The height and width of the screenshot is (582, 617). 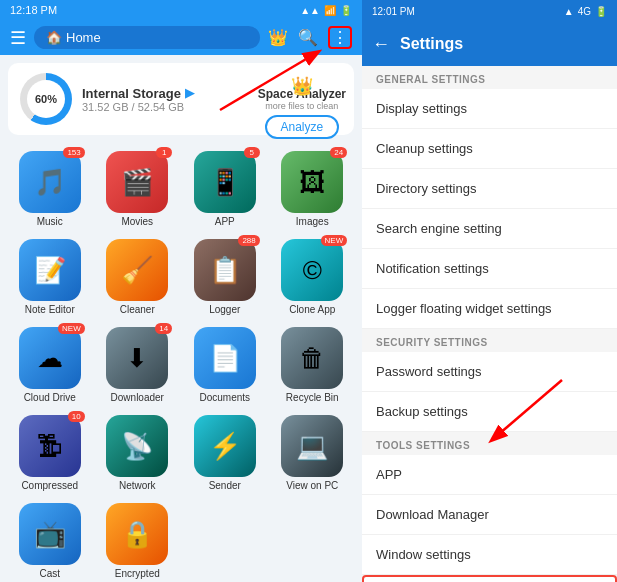 What do you see at coordinates (224, 398) in the screenshot?
I see `documents-label: Documents` at bounding box center [224, 398].